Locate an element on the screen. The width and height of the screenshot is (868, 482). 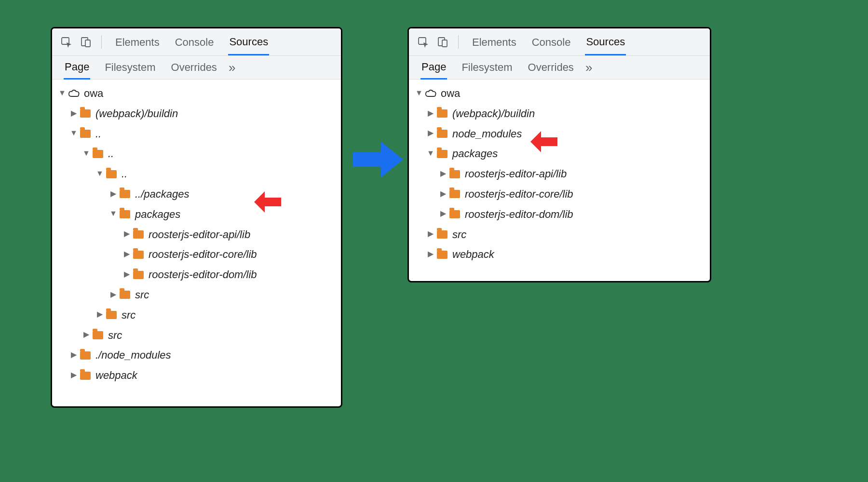
sources-subbar: Page Filesystem Overrides » is located at coordinates (559, 67).